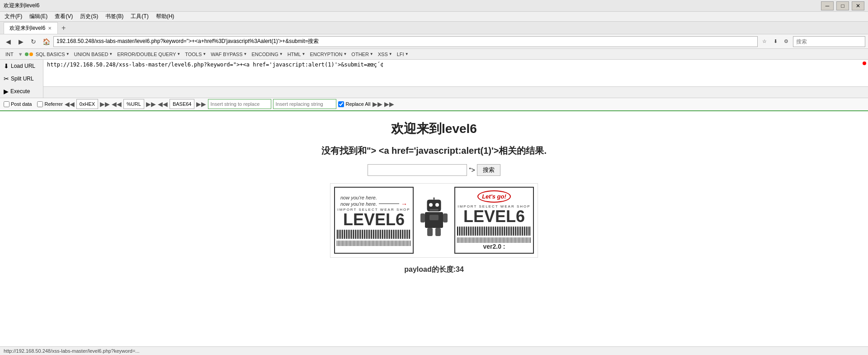 The height and width of the screenshot is (355, 868). I want to click on xss-toolbar: INT ▼ SQL BASICS UNION BASED ERROR/DOUBL…, so click(434, 54).